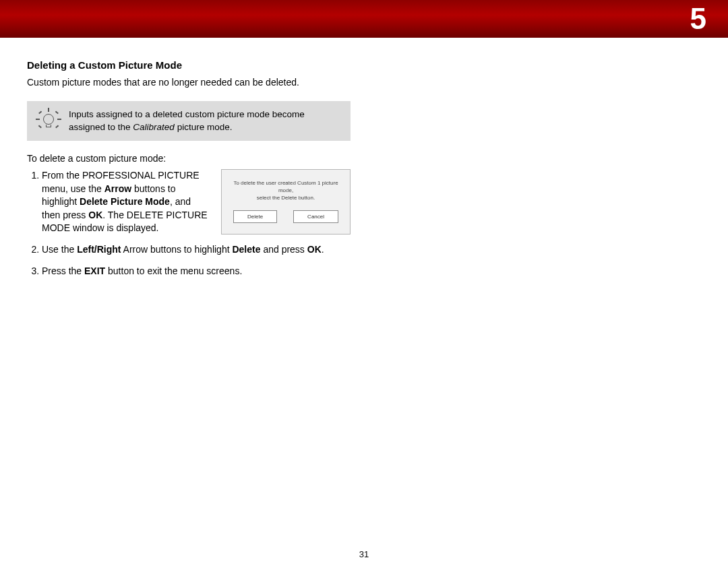  I want to click on delete-dialog-preview: To delete the user created Custom 1 pict…, so click(286, 202).